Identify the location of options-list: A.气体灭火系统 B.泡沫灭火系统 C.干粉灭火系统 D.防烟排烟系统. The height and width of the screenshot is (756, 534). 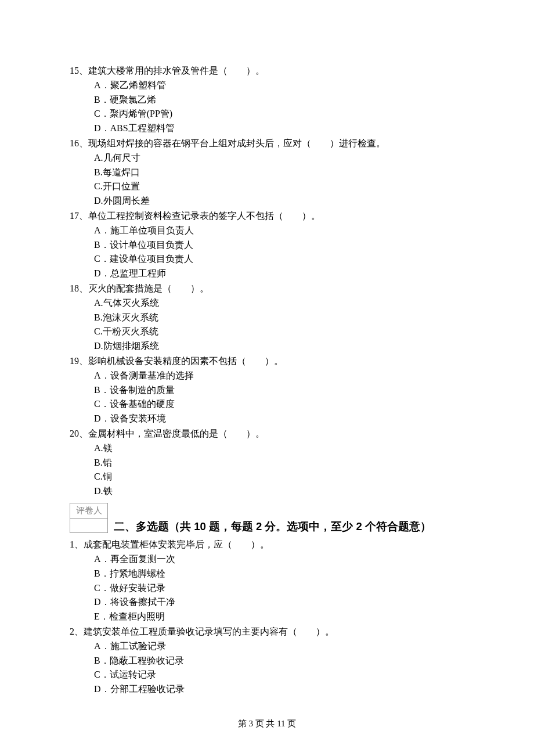
(267, 325).